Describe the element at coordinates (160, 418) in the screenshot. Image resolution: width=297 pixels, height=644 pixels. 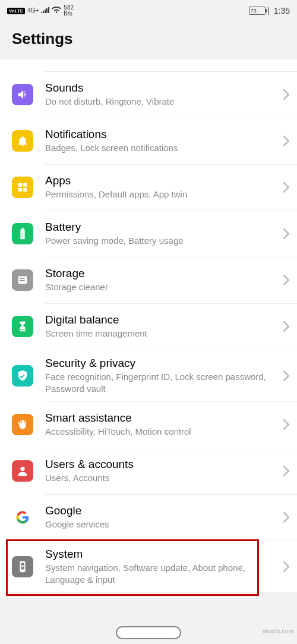
I see `row-title: Smart assistance` at that location.